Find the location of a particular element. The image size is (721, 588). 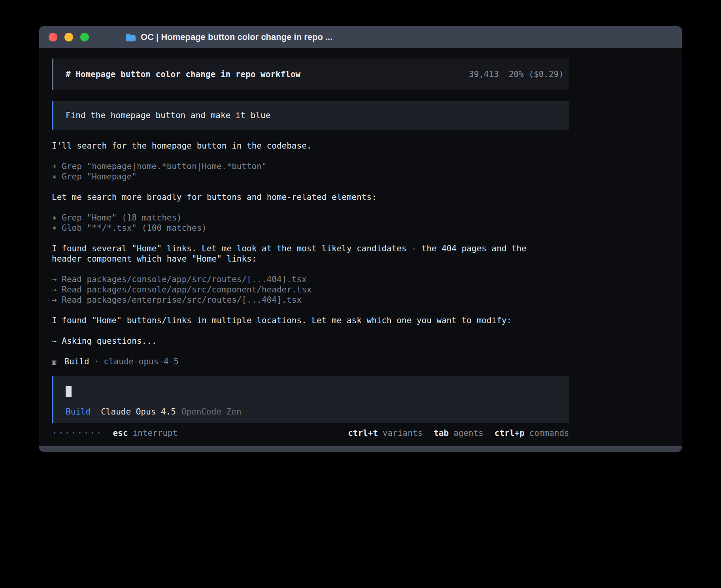

shortcut-label: commands is located at coordinates (549, 433).